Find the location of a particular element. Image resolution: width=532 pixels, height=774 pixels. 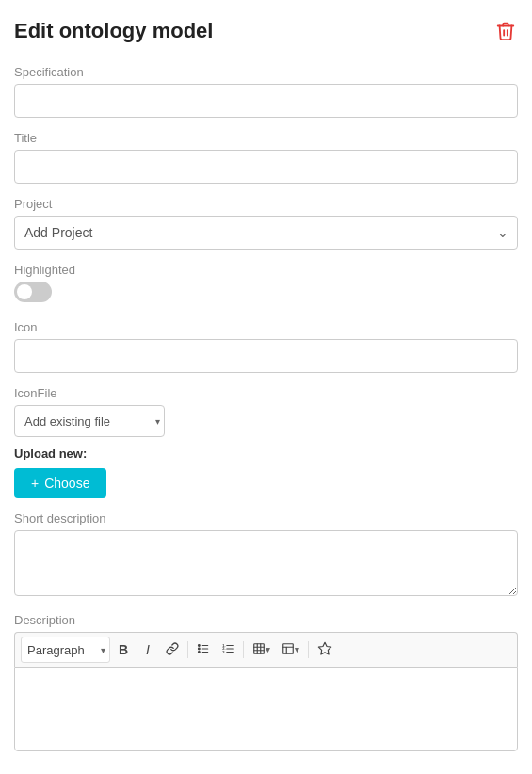

bullet-list-icon is located at coordinates (203, 650).